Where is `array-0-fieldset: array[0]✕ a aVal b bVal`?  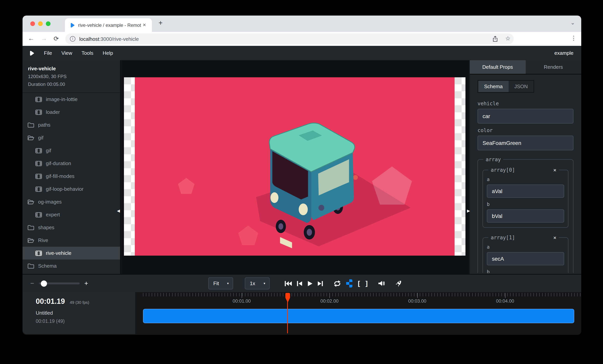
array-0-fieldset: array[0]✕ a aVal b bVal is located at coordinates (526, 197).